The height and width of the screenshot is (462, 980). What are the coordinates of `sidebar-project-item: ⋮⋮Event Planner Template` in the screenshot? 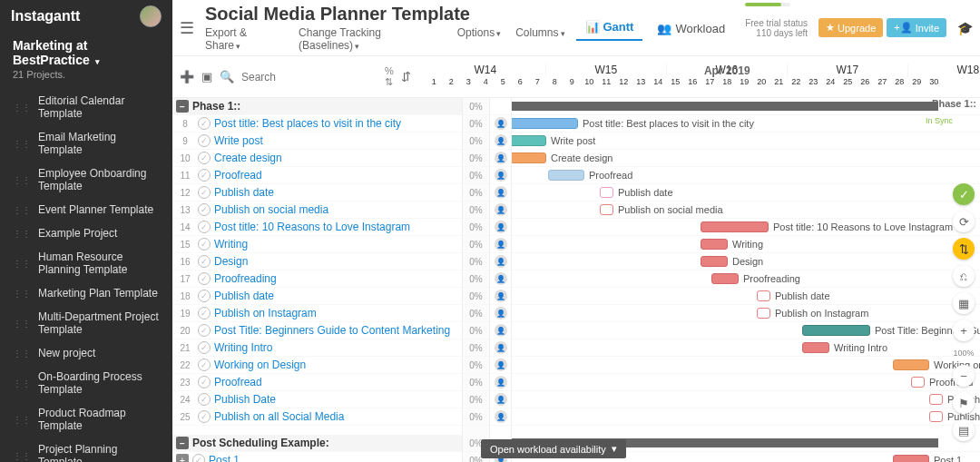 It's located at (86, 210).